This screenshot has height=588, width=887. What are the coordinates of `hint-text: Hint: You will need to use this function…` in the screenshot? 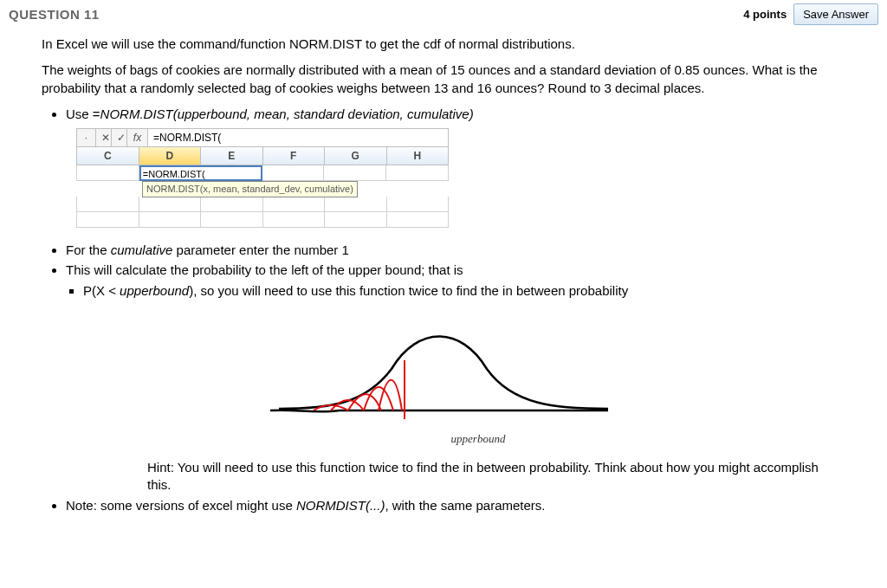 It's located at (496, 476).